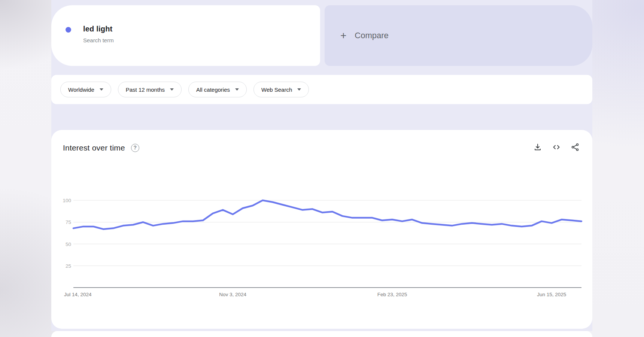 The width and height of the screenshot is (644, 337). I want to click on search-term-subtitle: Search term, so click(98, 40).